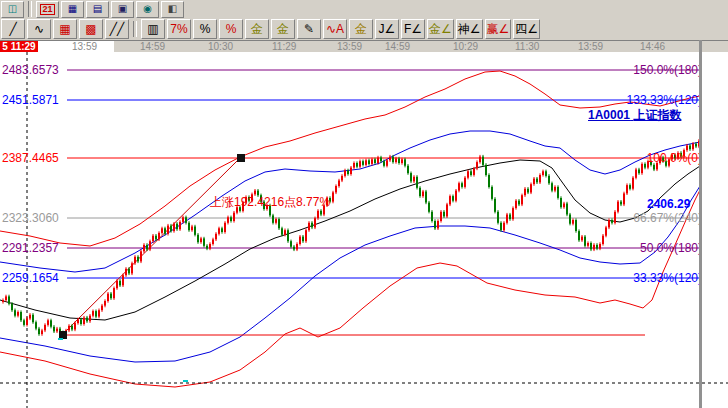 Image resolution: width=728 pixels, height=408 pixels. What do you see at coordinates (39, 29) in the screenshot?
I see `zigzag-tool-icon: ∿` at bounding box center [39, 29].